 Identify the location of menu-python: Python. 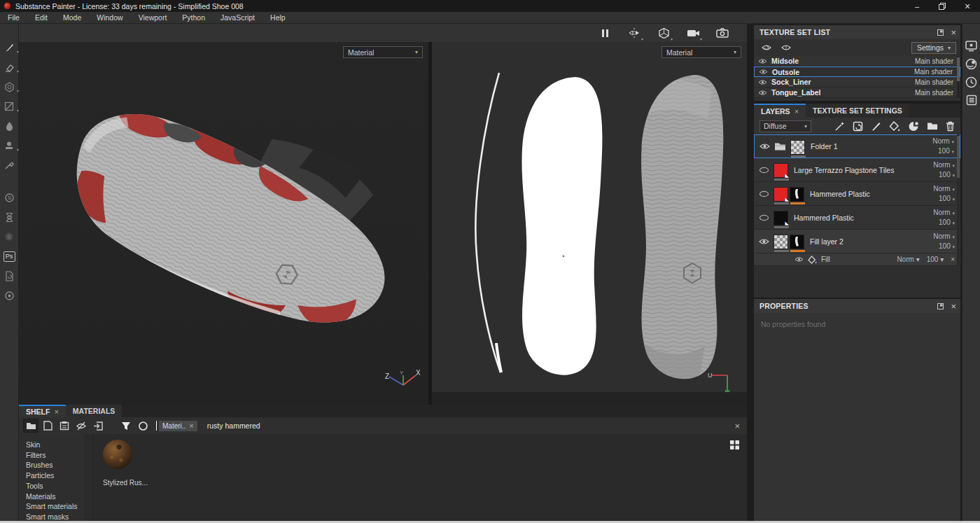
(193, 18).